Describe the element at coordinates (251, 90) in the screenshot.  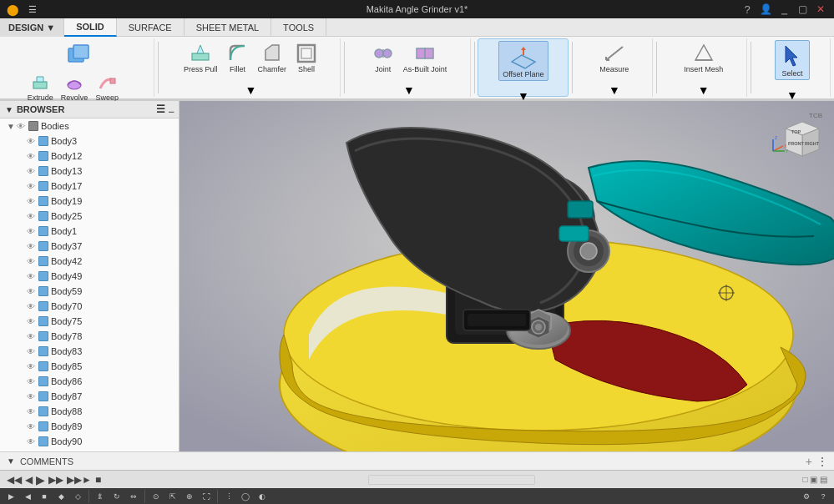
I see `more-modify-button: ▼` at that location.